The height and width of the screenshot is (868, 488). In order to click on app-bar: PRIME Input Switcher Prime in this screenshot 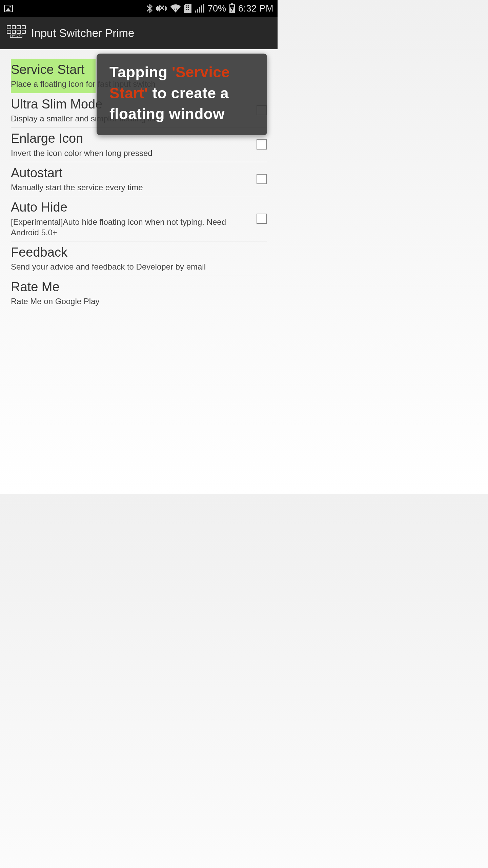, I will do `click(139, 33)`.